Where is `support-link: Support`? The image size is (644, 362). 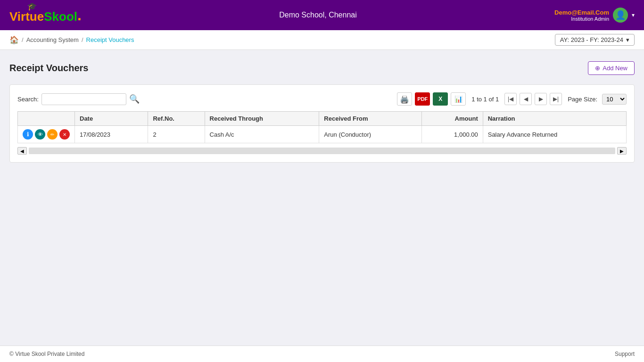 support-link: Support is located at coordinates (625, 354).